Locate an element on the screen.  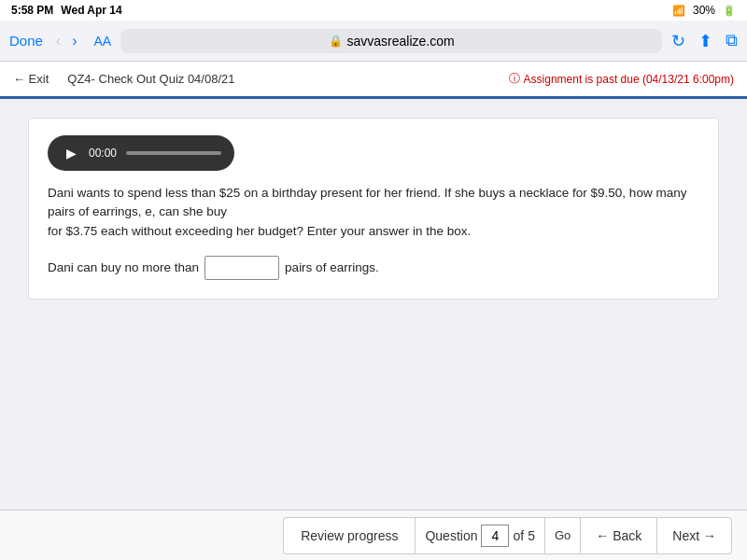
lock-icon: 🔒 is located at coordinates (336, 41).